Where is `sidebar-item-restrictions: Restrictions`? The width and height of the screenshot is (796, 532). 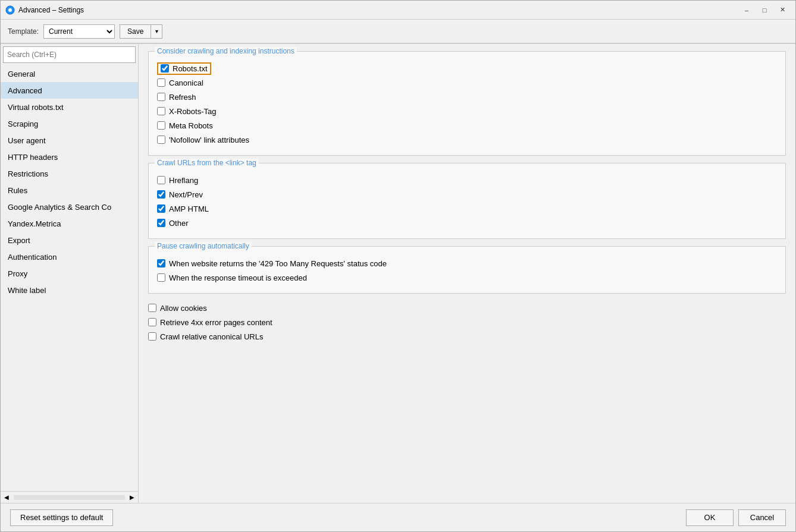
sidebar-item-restrictions: Restrictions is located at coordinates (69, 174).